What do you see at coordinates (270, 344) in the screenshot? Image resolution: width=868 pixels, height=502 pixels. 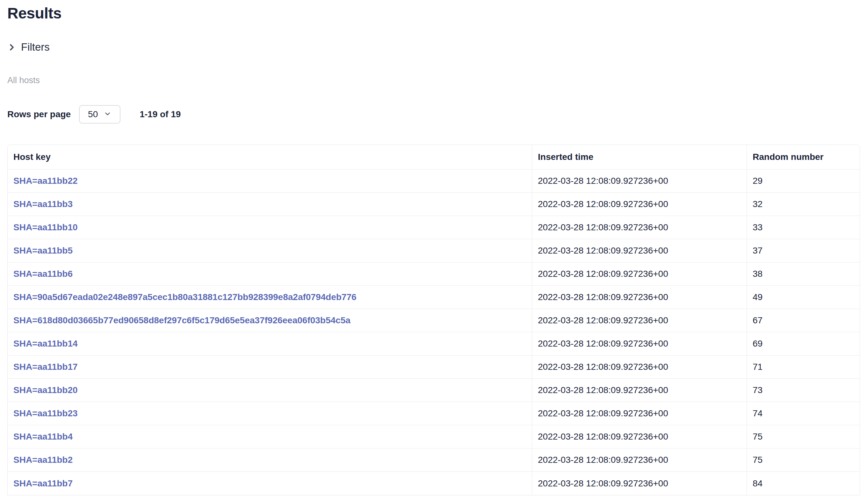 I see `host-key-cell: SHA=aa11bb14` at bounding box center [270, 344].